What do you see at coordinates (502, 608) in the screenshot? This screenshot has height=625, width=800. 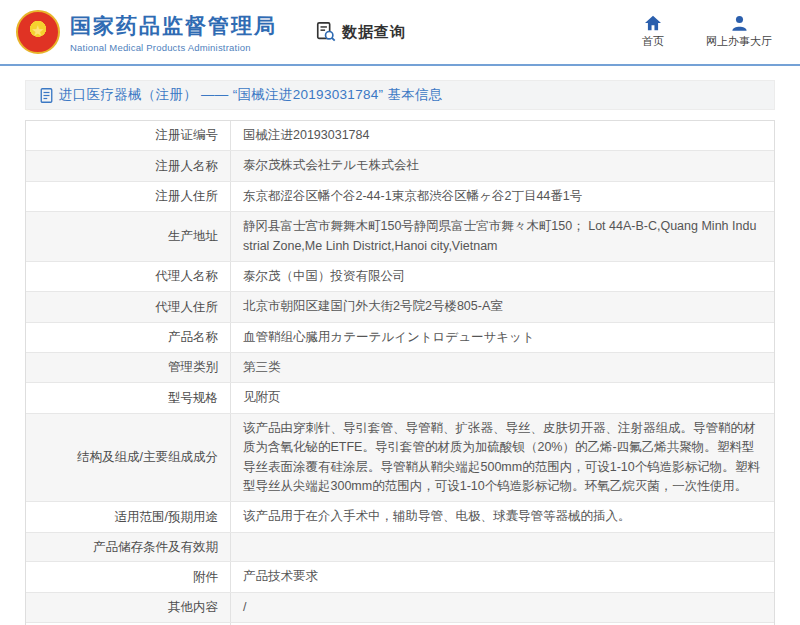 I see `row-value: /` at bounding box center [502, 608].